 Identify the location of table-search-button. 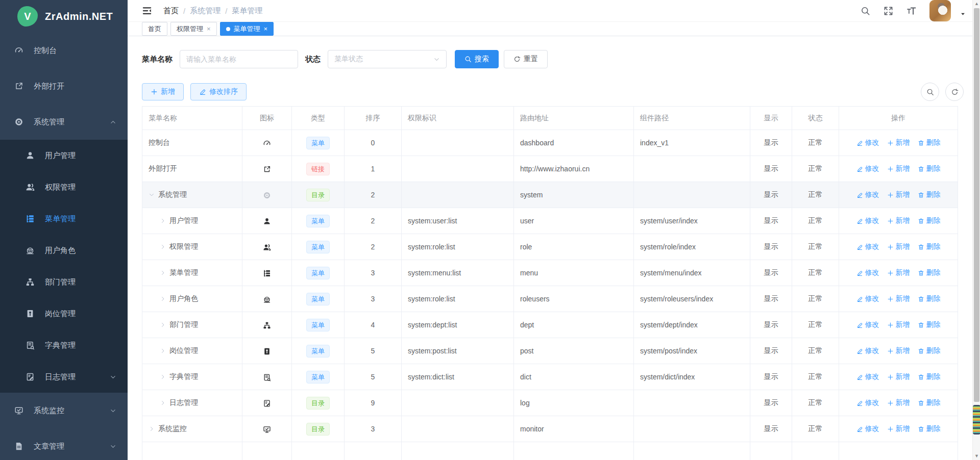
(930, 92).